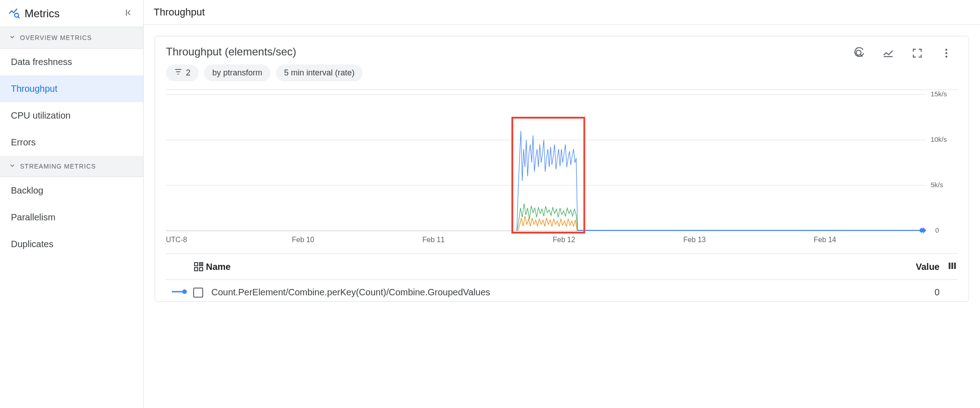 The height and width of the screenshot is (408, 980). I want to click on sidebar-item-label: Duplicates, so click(32, 244).